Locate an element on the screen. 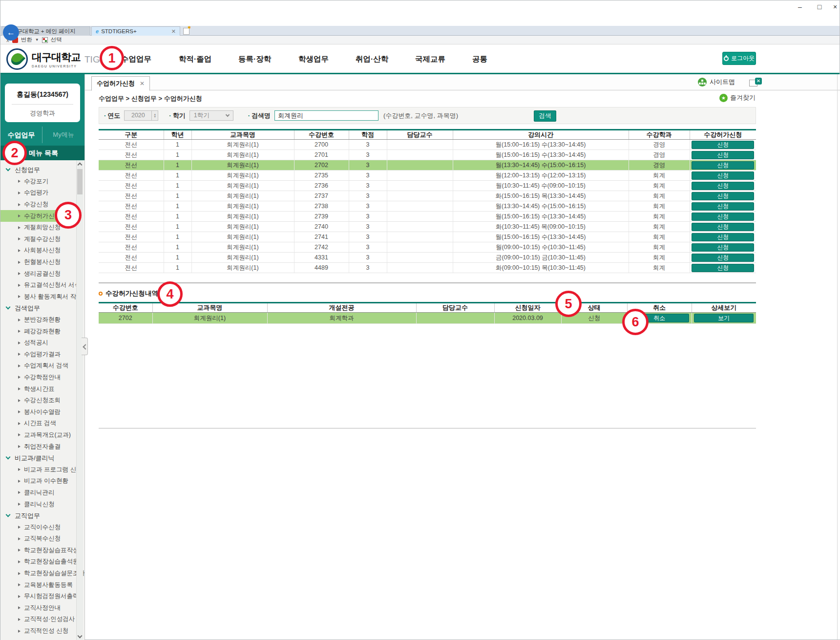  convert-button: 변환 is located at coordinates (26, 40).